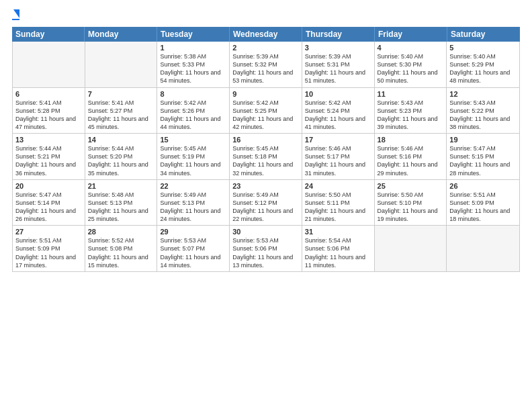 This screenshot has width=532, height=411. I want to click on day-number: 10, so click(339, 94).